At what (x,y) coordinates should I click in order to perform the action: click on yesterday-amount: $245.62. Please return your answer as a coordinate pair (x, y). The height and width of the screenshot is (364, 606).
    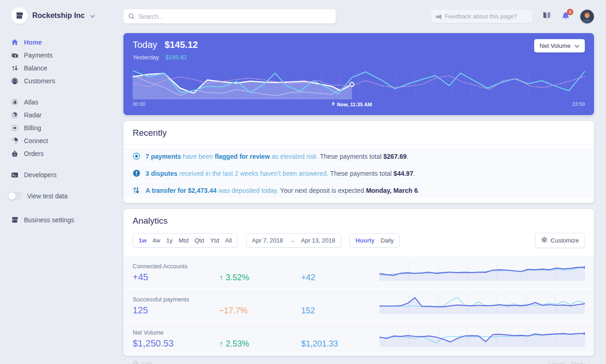
    Looking at the image, I should click on (176, 57).